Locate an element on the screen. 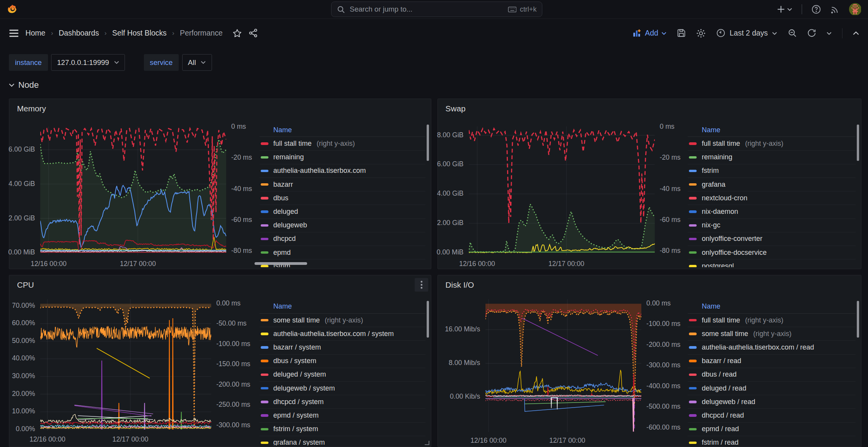 The height and width of the screenshot is (447, 868). legend-item: nix-daemon is located at coordinates (772, 212).